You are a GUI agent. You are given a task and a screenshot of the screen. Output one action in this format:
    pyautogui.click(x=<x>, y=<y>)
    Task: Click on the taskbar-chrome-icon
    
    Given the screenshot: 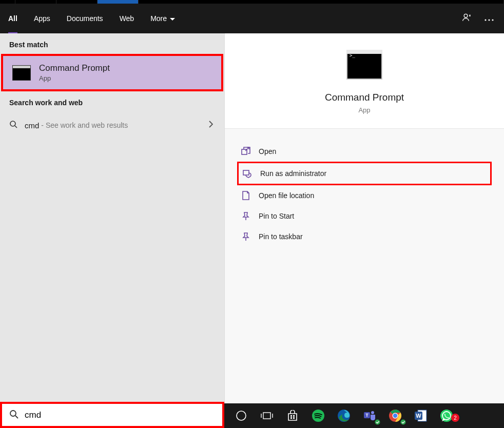 What is the action you would take?
    pyautogui.click(x=395, y=416)
    